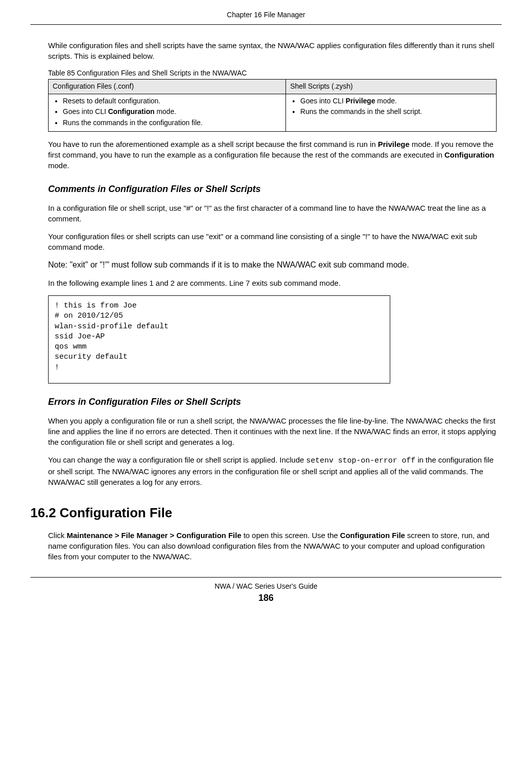  Describe the element at coordinates (272, 213) in the screenshot. I see `comments-paragraph-1: In a configuration file or shell script,…` at that location.